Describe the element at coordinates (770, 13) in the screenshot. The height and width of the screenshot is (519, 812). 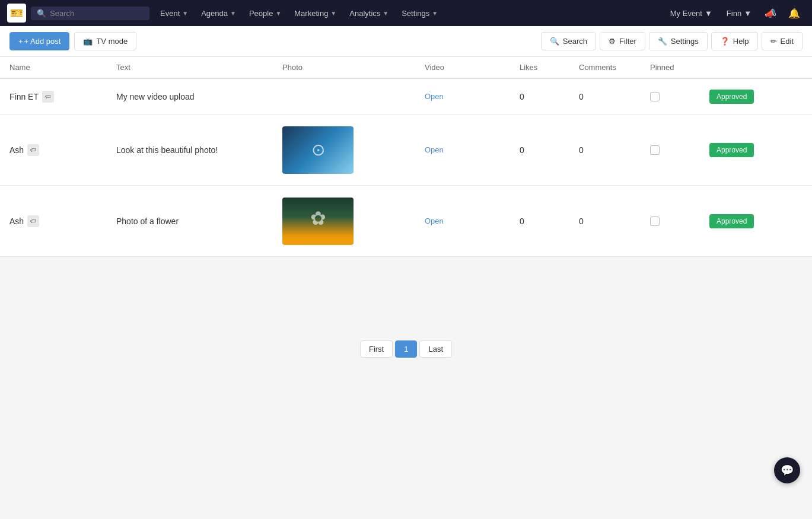
I see `notifications-icon: 📣` at that location.